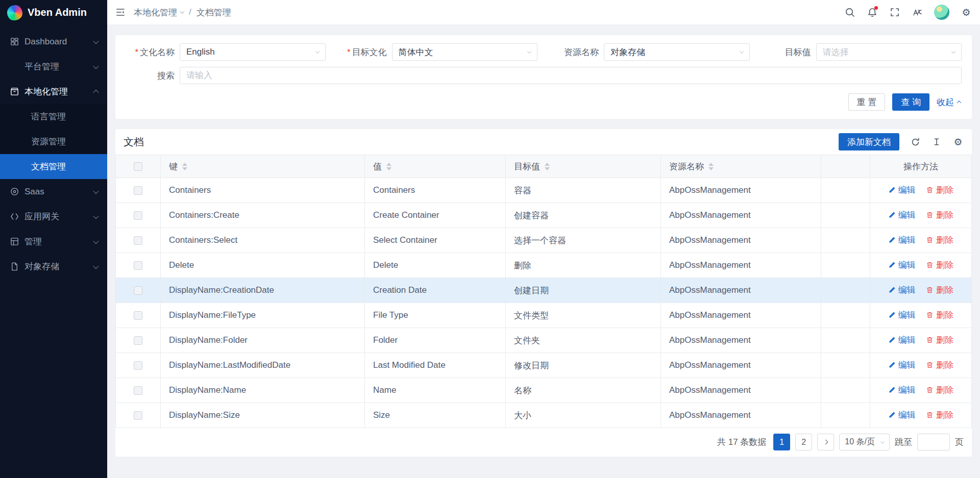 Image resolution: width=980 pixels, height=478 pixels. Describe the element at coordinates (915, 142) in the screenshot. I see `refresh-icon` at that location.